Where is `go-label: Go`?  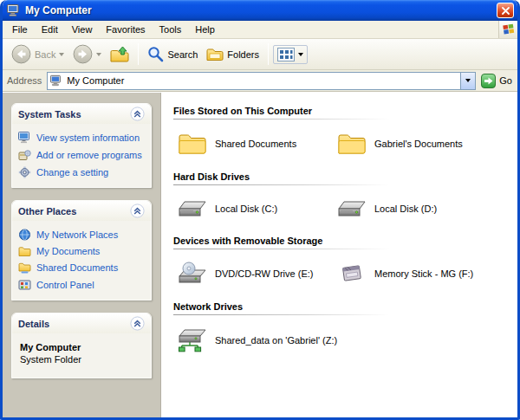 go-label: Go is located at coordinates (506, 81).